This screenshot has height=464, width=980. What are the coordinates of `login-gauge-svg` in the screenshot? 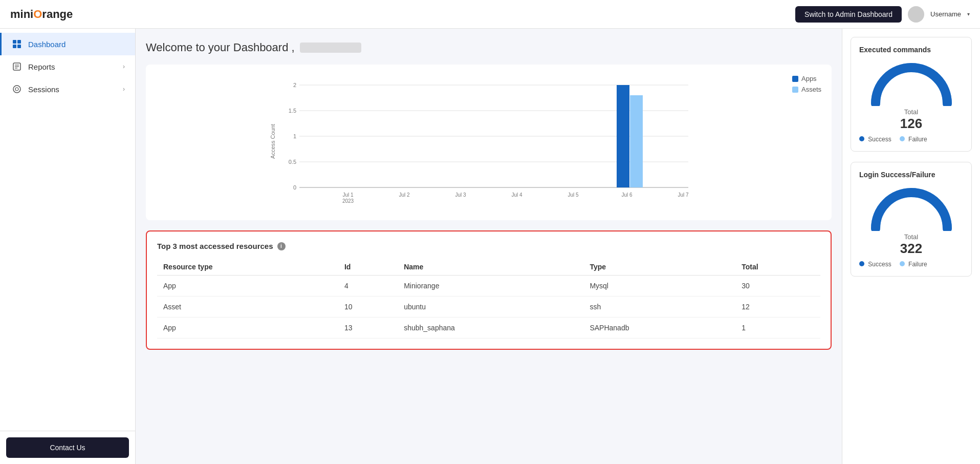 It's located at (911, 208).